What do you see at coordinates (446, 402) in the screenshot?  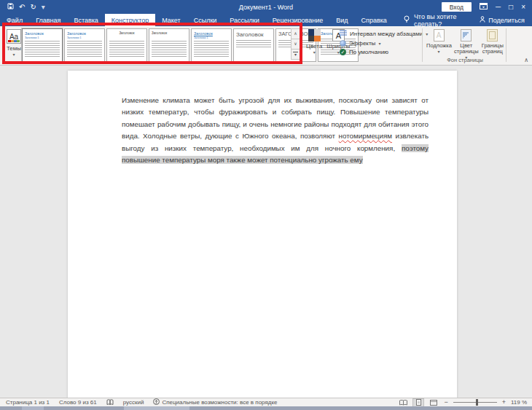 I see `zoom-out-button: −` at bounding box center [446, 402].